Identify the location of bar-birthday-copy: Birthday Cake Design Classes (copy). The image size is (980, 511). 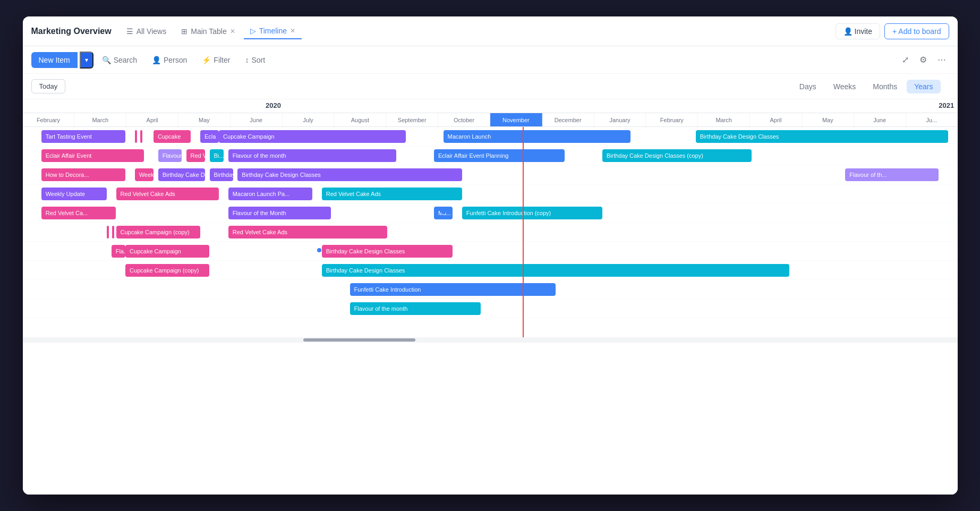
(677, 156).